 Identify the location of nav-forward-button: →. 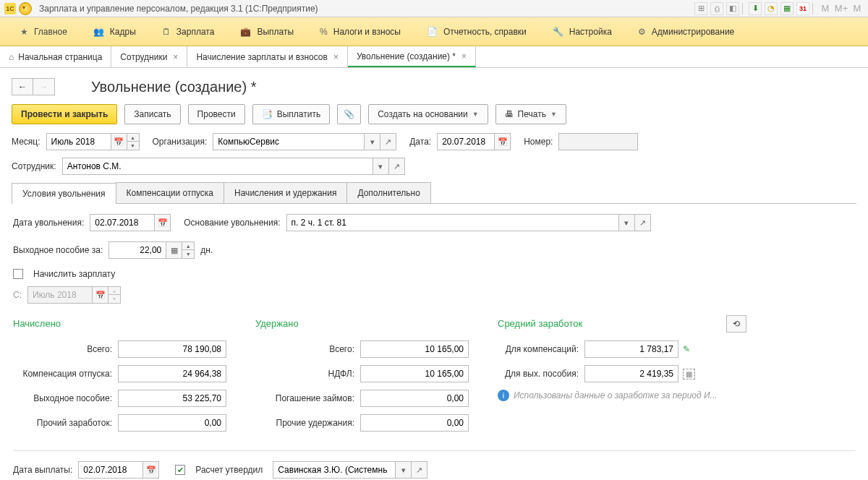
(44, 87).